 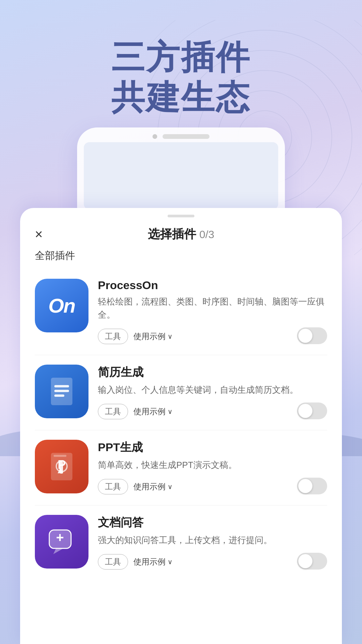 What do you see at coordinates (213, 543) in the screenshot?
I see `plugin-info-qa: 文档问答 强大的知识问答工具，上传文档，进行提问。 工具 使用示例 ∨` at bounding box center [213, 543].